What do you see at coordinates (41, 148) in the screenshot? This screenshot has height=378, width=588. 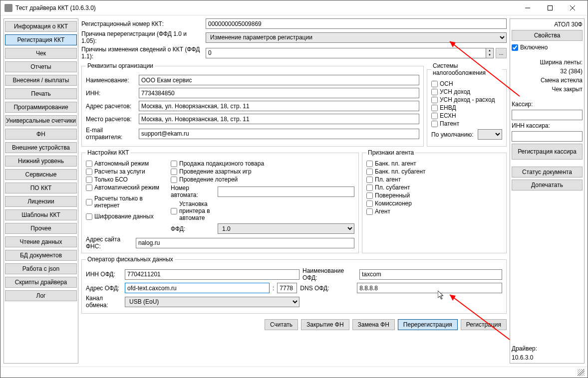 I see `nav-ext: Внешние устройства` at bounding box center [41, 148].